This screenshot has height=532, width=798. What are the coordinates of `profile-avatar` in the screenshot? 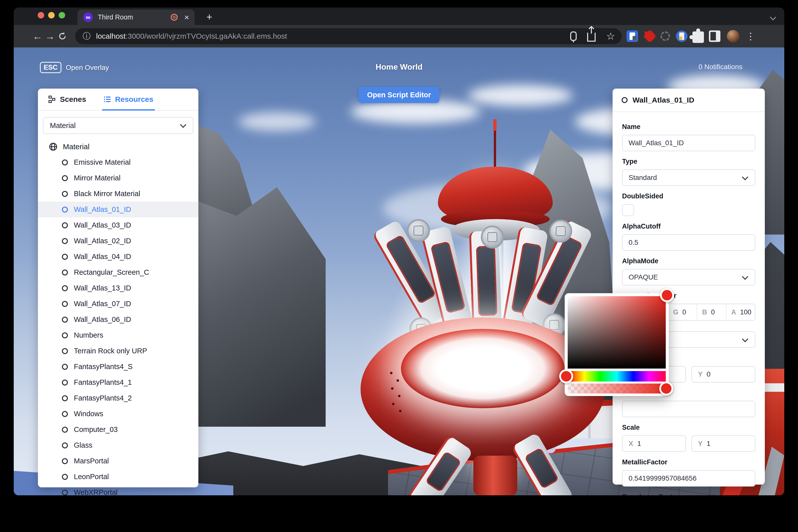 It's located at (733, 36).